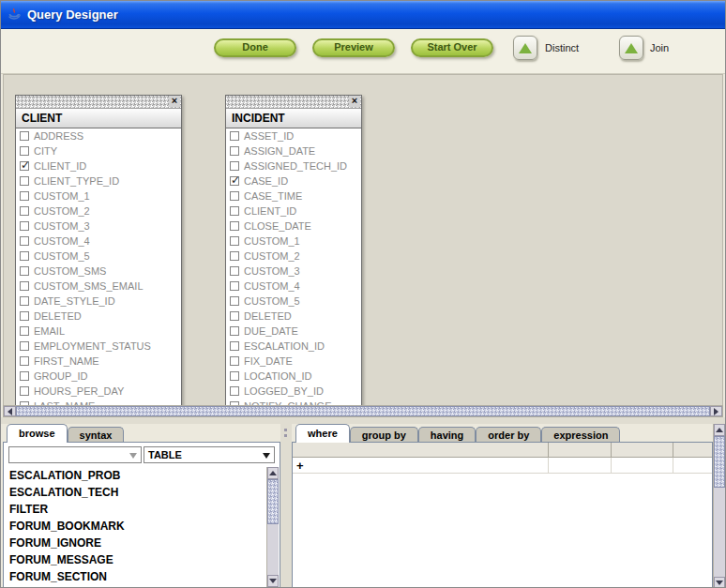  I want to click on distinct-toggle-button, so click(525, 48).